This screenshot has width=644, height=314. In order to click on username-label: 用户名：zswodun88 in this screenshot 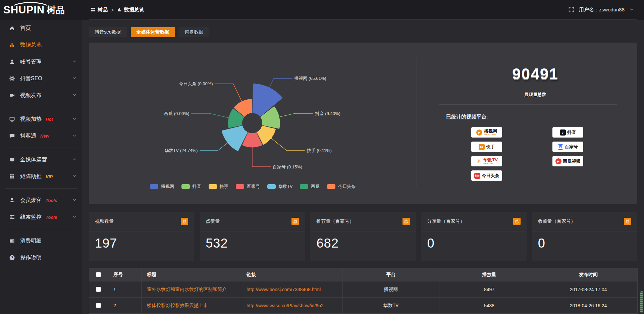, I will do `click(602, 10)`.